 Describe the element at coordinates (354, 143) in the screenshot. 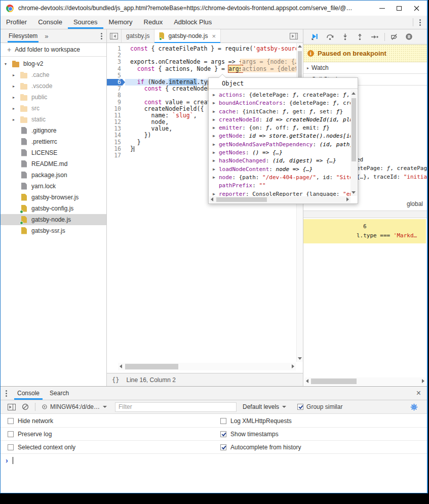

I see `popover-vertical-scrollbar` at that location.